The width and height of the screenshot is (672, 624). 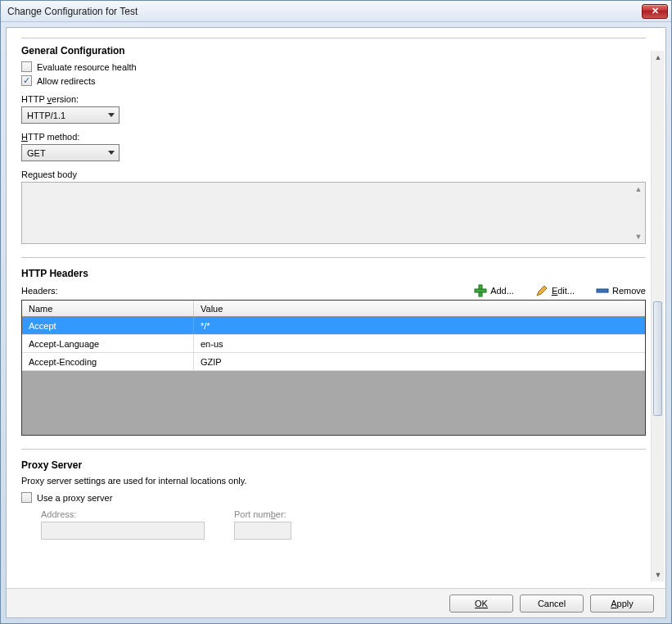 What do you see at coordinates (542, 291) in the screenshot?
I see `edit-icon` at bounding box center [542, 291].